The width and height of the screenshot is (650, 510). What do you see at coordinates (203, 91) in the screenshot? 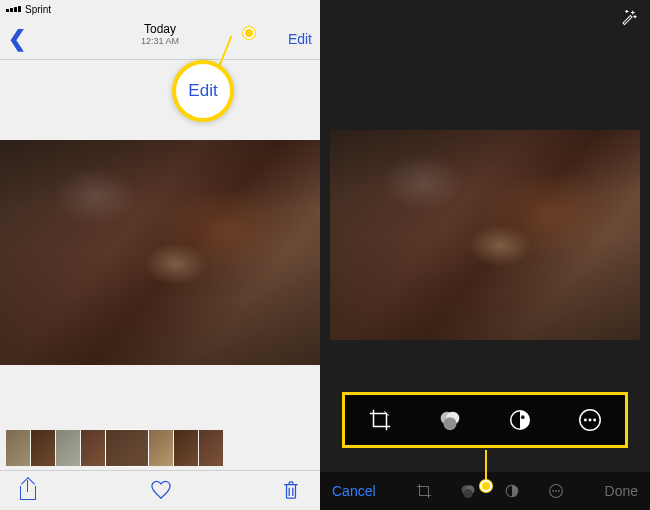
I see `edit-callout: Edit` at bounding box center [203, 91].